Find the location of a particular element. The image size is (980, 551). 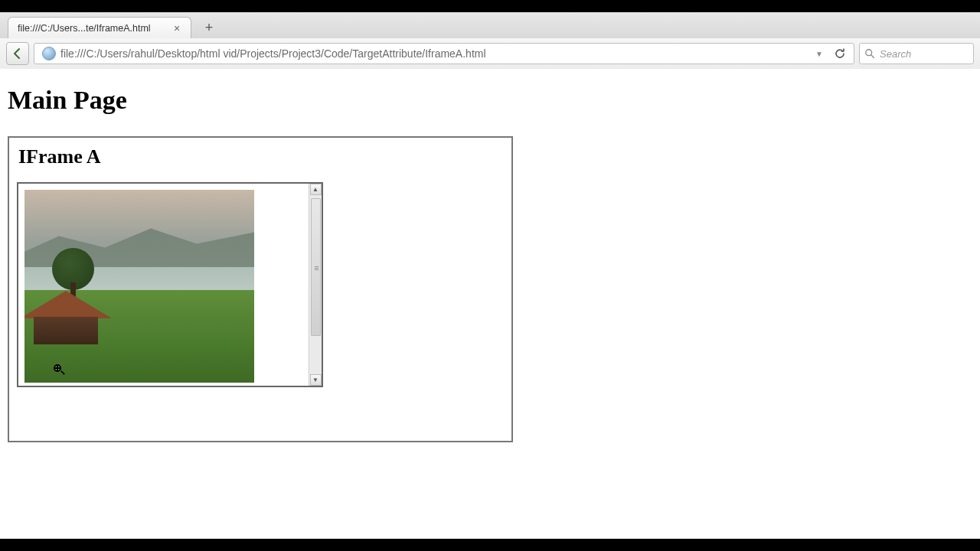

search-icon is located at coordinates (870, 54).